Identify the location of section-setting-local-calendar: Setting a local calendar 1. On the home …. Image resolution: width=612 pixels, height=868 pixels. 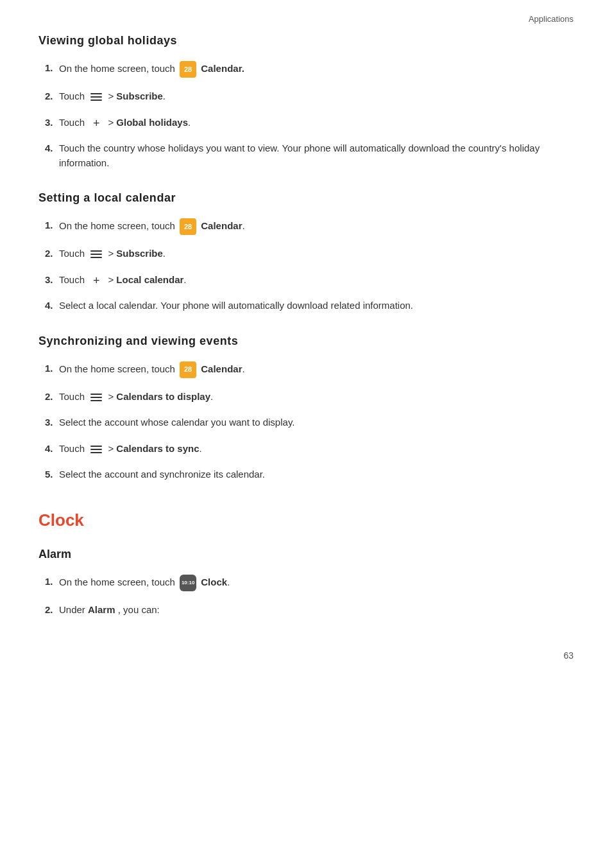
(306, 252).